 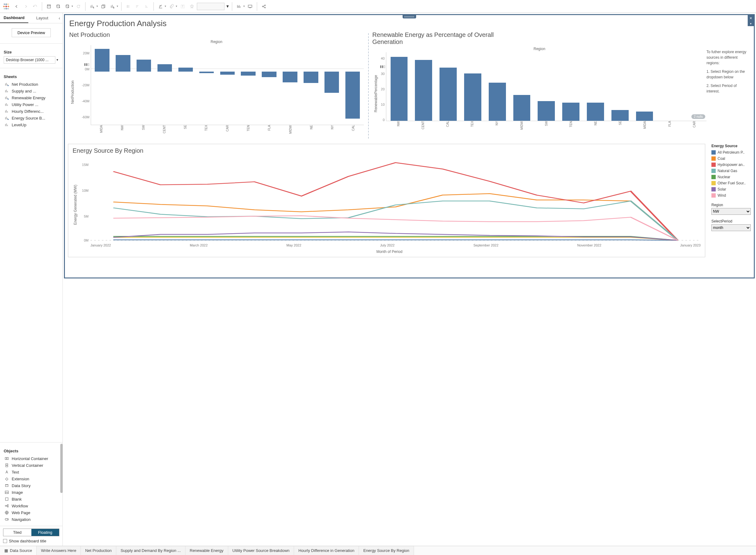 What do you see at coordinates (31, 532) in the screenshot?
I see `tiled-floating-toggle: Tiled Floating` at bounding box center [31, 532].